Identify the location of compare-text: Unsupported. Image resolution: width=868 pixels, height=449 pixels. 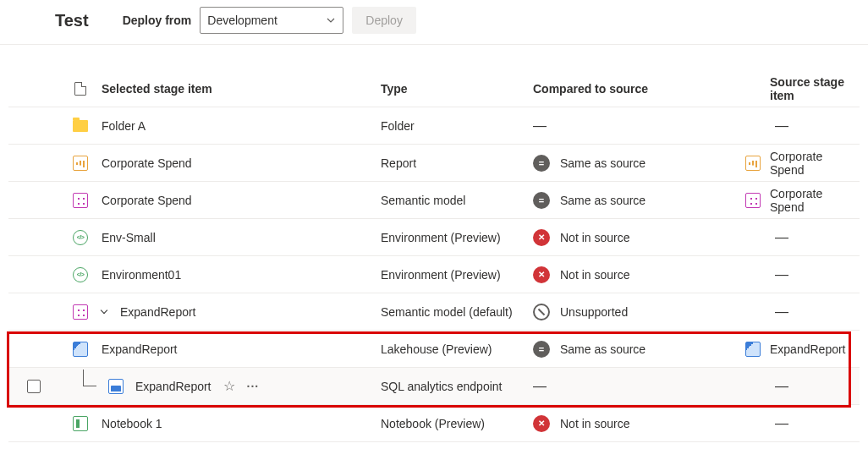
(594, 312).